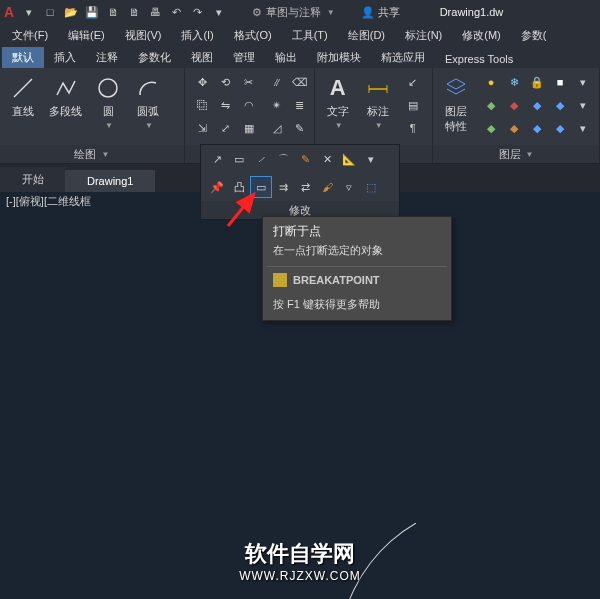 The image size is (600, 599). I want to click on spline-edit-icon: ▭, so click(239, 159).